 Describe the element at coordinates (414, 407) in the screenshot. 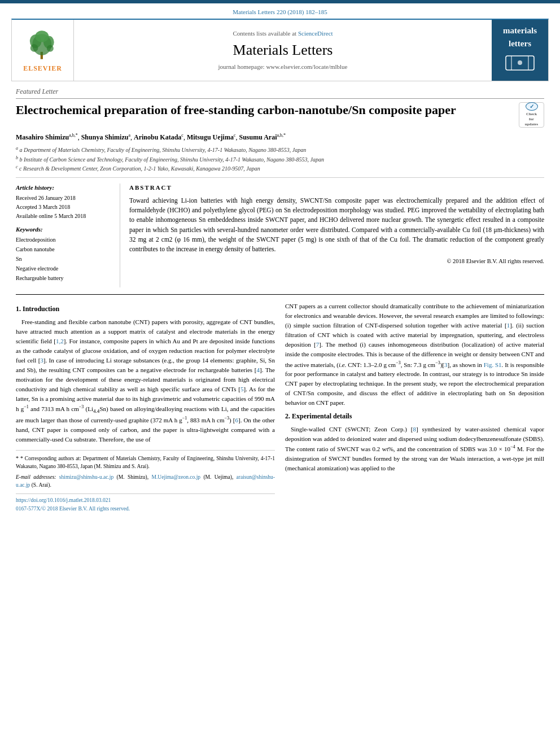

I see `article-right-column: CNT papers as a current collector should…` at that location.